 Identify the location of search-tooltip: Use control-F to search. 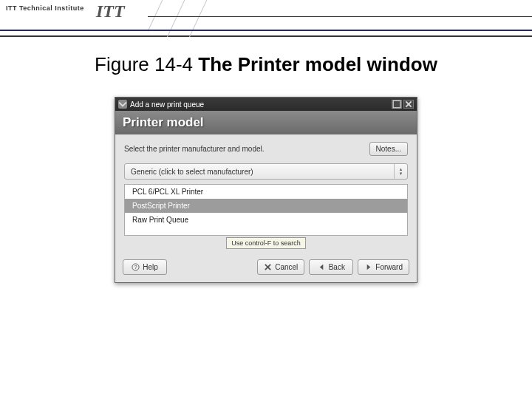
(266, 243).